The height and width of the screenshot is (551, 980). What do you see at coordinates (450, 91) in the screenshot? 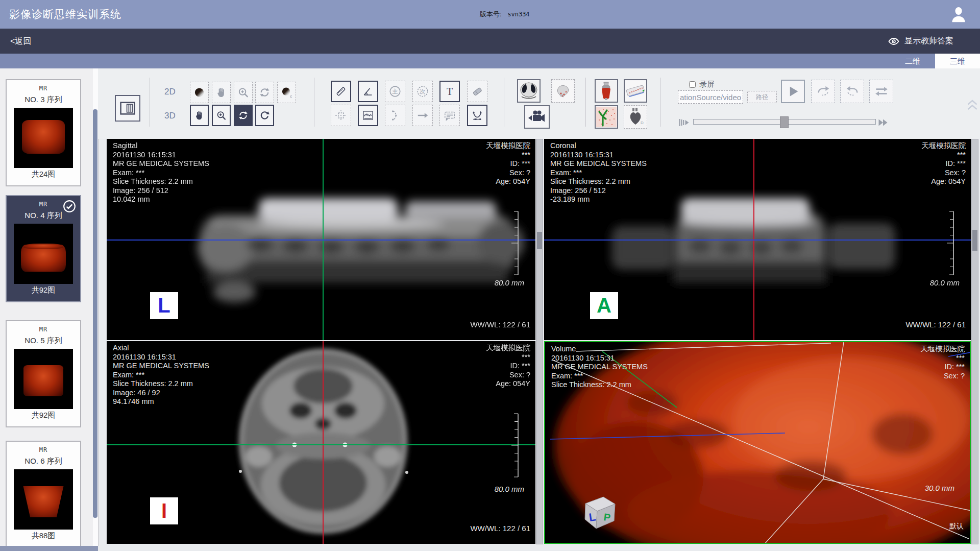
I see `text-annotation-button: T` at bounding box center [450, 91].